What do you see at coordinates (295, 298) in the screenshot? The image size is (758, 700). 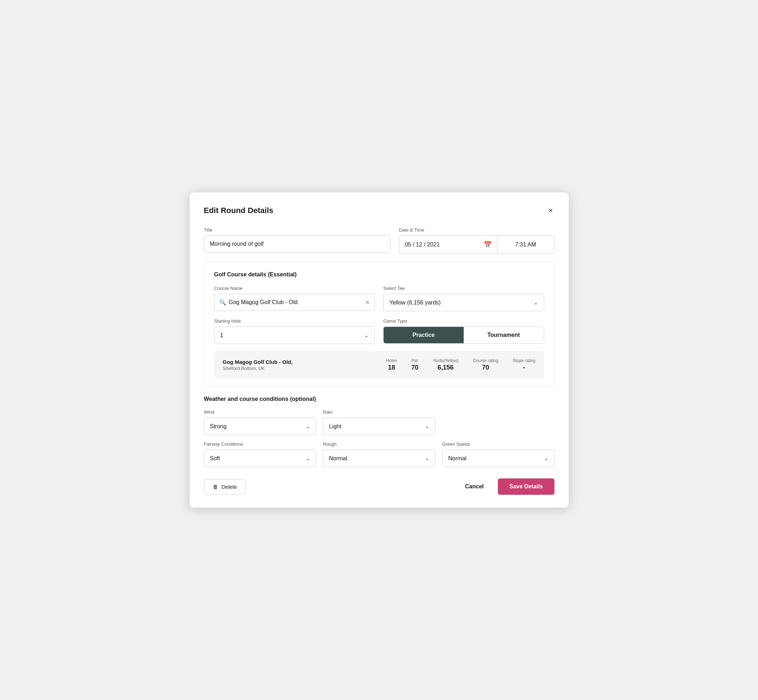 I see `course-name-group: Course Name 🔍 ✕` at bounding box center [295, 298].